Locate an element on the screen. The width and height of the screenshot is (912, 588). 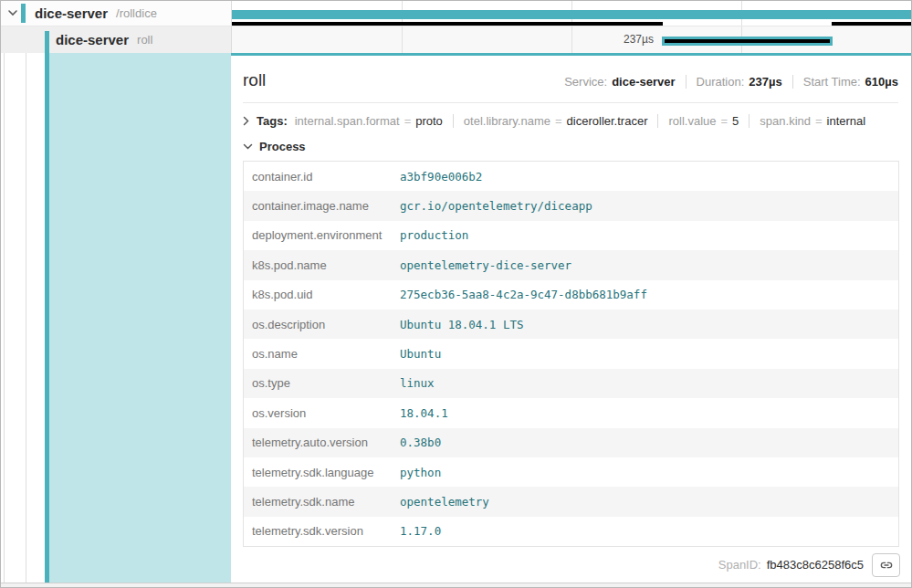
table-row: telemetry.sdk.languagepython is located at coordinates (571, 472).